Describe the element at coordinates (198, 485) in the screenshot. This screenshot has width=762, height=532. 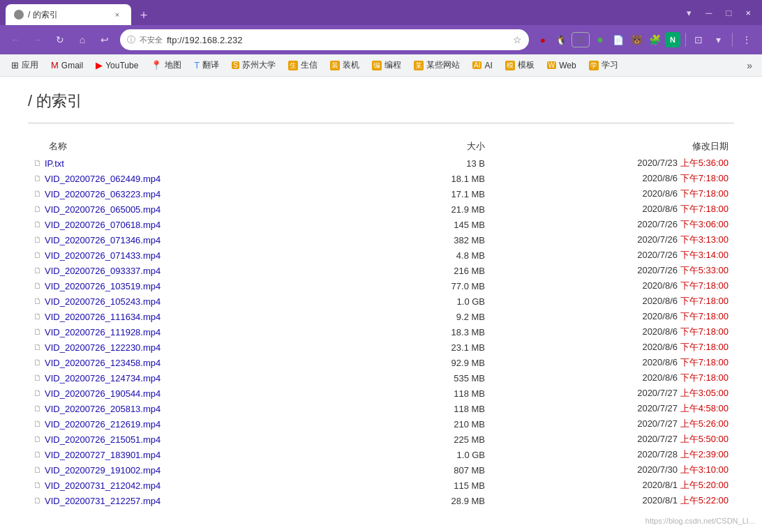
I see `file-link: 🗋VID_20200731_212042.mp4` at that location.